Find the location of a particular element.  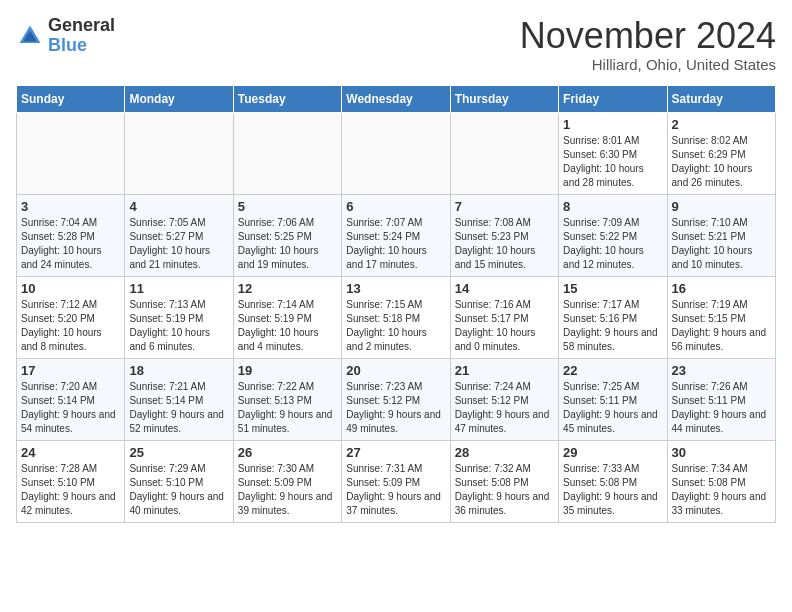

day-info: Sunrise: 7:20 AMSunset: 5:14 PMDaylight:… is located at coordinates (70, 408).